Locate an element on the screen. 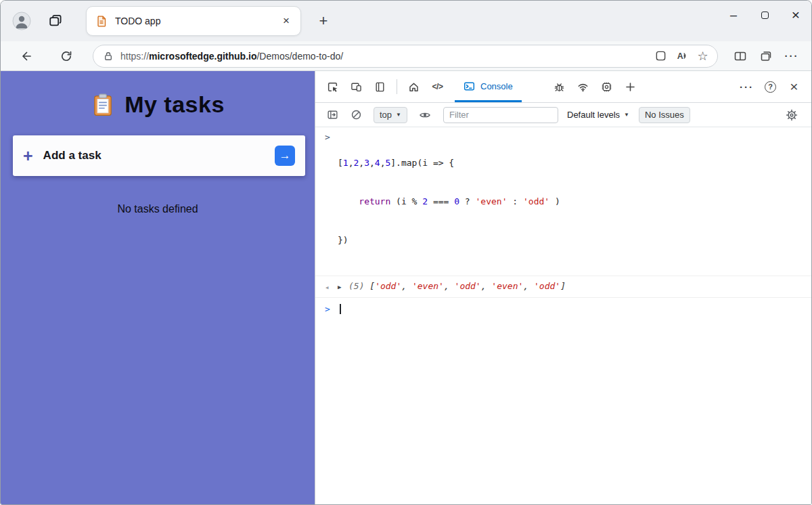  address-bar: https://microsoftedge.github.io/Demos/de… is located at coordinates (405, 56).